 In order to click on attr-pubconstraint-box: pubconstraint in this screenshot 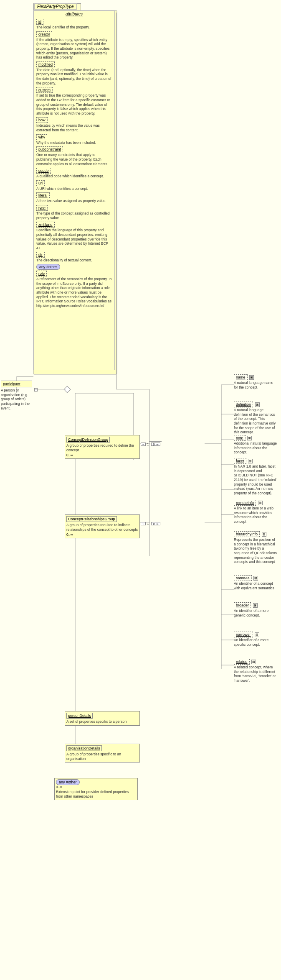, I will do `click(50, 149)`.